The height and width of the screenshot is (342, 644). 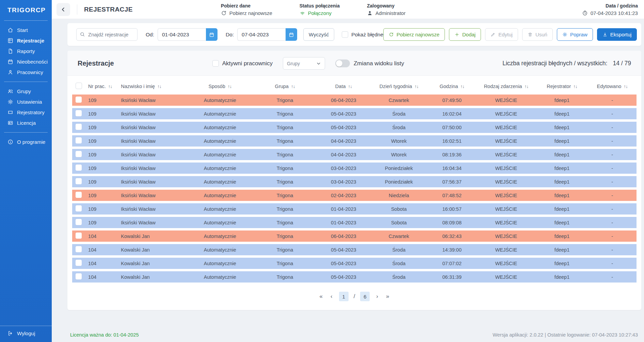 I want to click on logout-button: Wyloguj, so click(x=26, y=334).